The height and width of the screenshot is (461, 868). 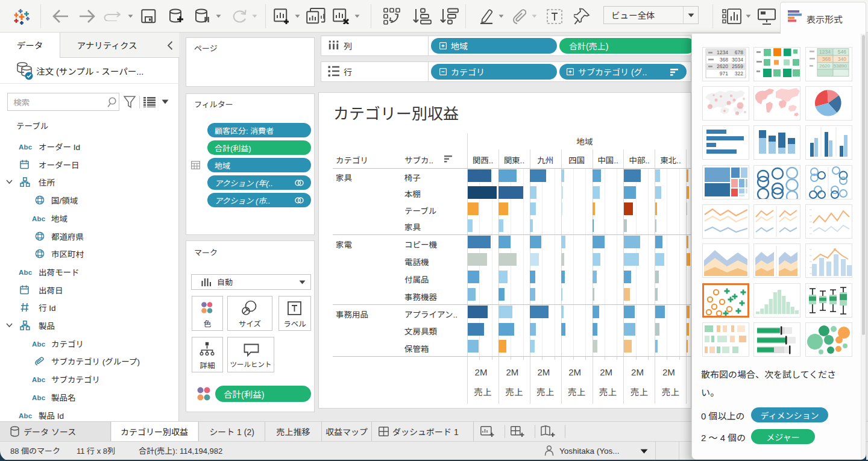 I want to click on svg-text: 340, so click(x=842, y=58).